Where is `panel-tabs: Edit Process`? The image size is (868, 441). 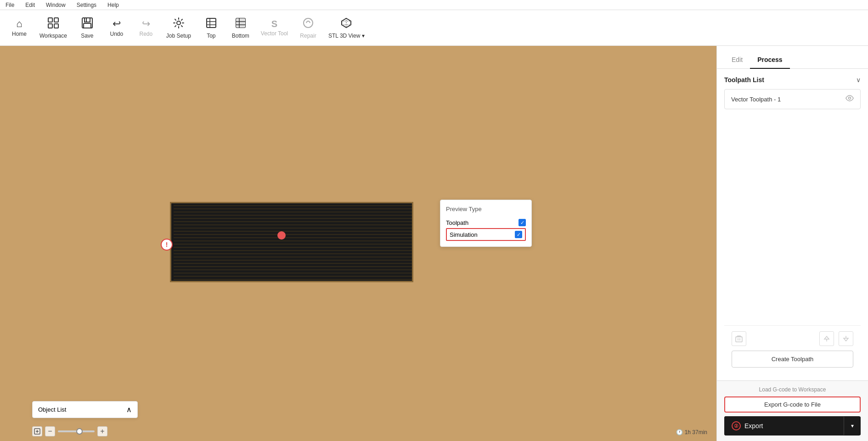 panel-tabs: Edit Process is located at coordinates (793, 57).